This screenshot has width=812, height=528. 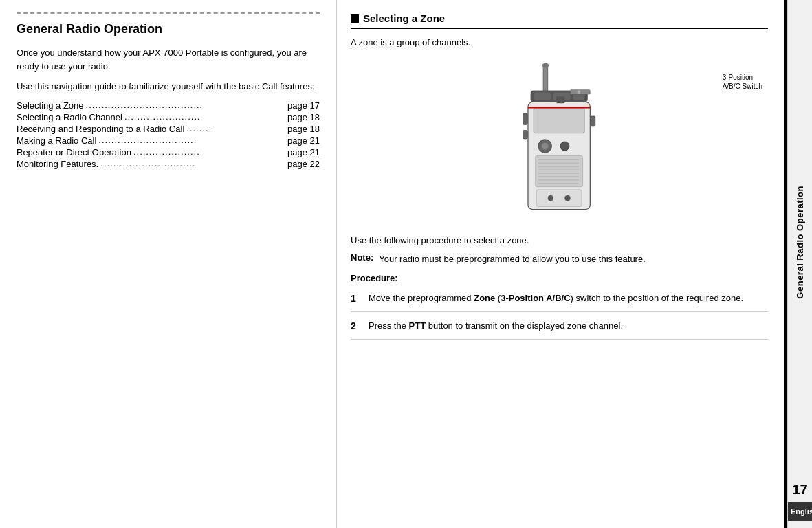 I want to click on procedure-label: Procedure:, so click(x=560, y=278).